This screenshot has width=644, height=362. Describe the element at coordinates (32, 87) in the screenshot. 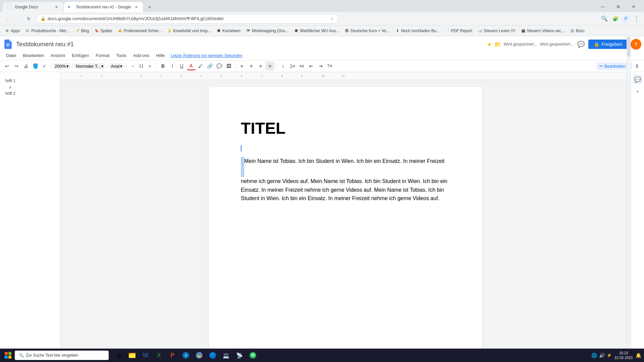

I see `outline-item-2: s` at that location.